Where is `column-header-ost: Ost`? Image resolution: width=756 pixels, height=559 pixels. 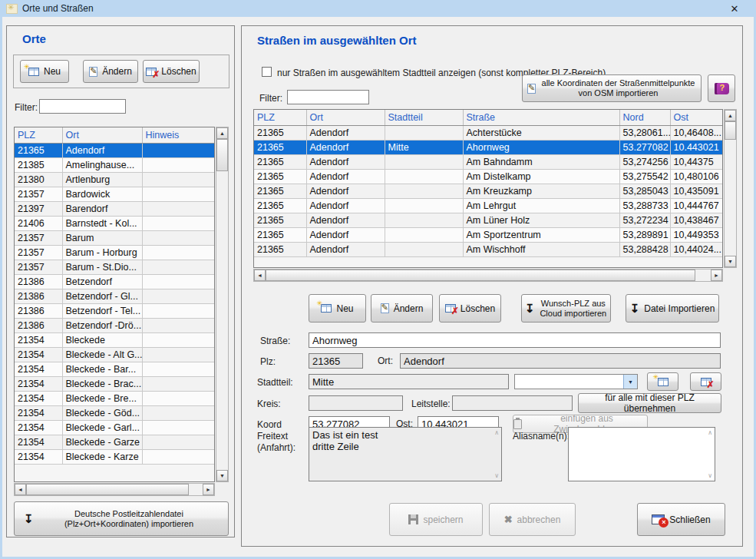 column-header-ost: Ost is located at coordinates (697, 117).